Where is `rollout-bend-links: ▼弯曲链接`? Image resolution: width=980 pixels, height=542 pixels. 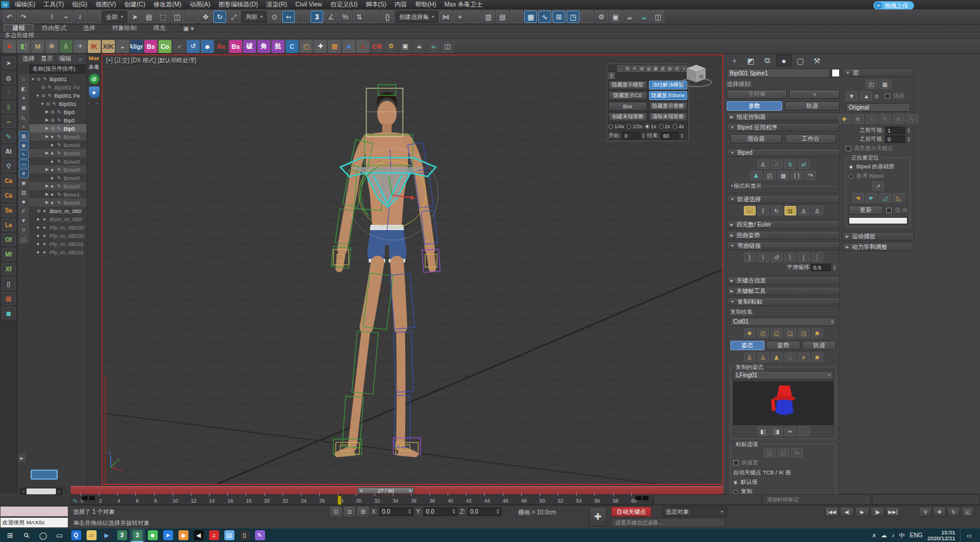
rollout-bend-links: ▼弯曲链接 is located at coordinates (783, 246).